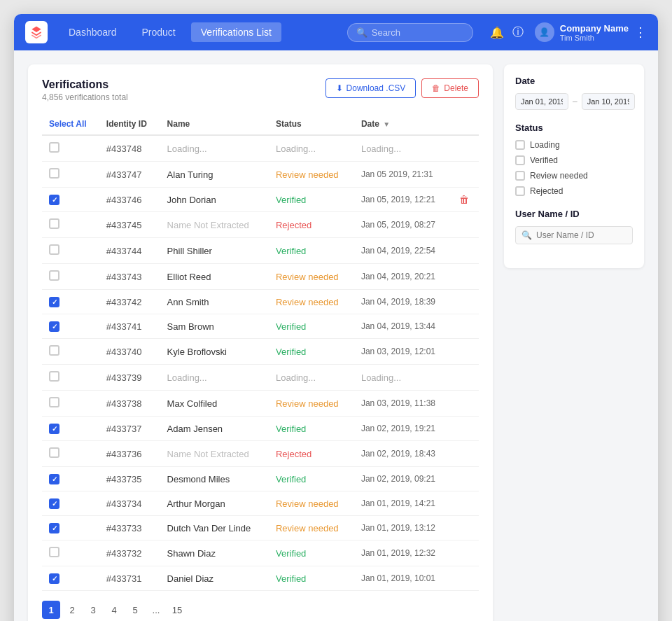 Image resolution: width=672 pixels, height=621 pixels. What do you see at coordinates (214, 326) in the screenshot?
I see `row-name: Sam Brown` at bounding box center [214, 326].